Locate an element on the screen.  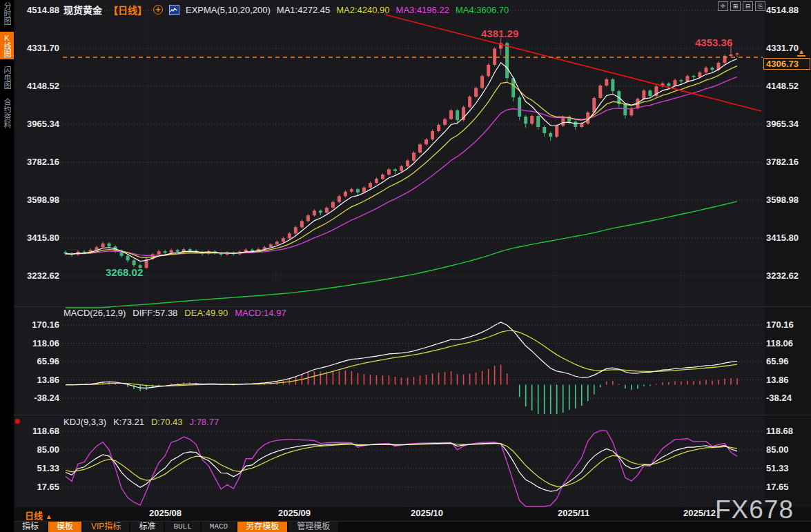
tab-manage-template: 管理模板 is located at coordinates (313, 527).